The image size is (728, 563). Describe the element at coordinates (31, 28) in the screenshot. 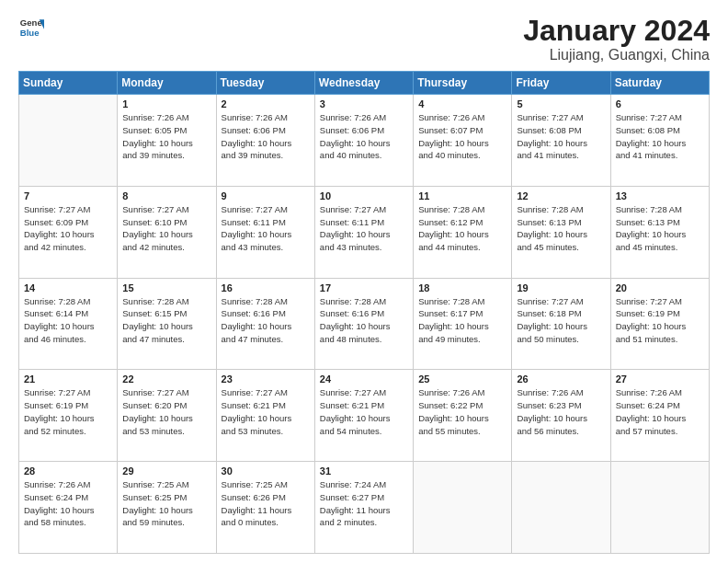

I see `logo: General Blue` at that location.